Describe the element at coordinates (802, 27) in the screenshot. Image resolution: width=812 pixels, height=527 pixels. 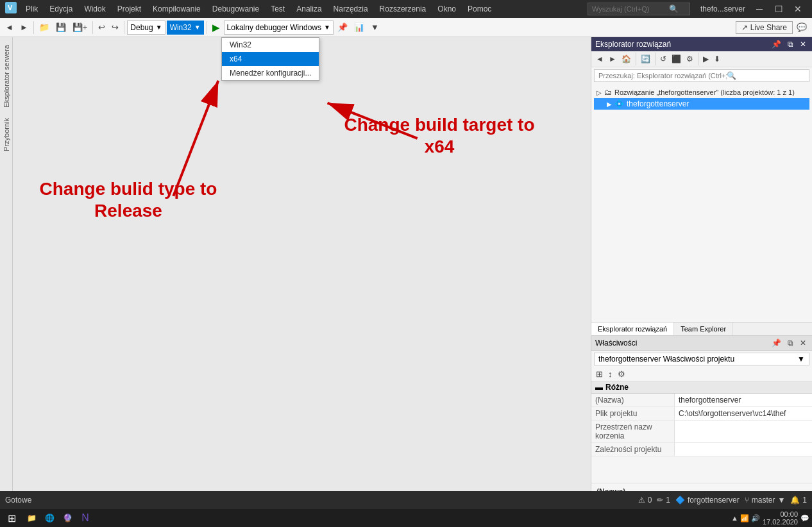
I see `feedback-button: 💬` at that location.